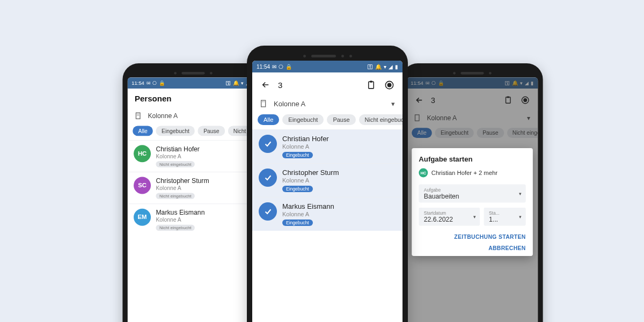 Image resolution: width=644 pixels, height=322 pixels. I want to click on cancel-button: ABBRECHEN, so click(507, 248).